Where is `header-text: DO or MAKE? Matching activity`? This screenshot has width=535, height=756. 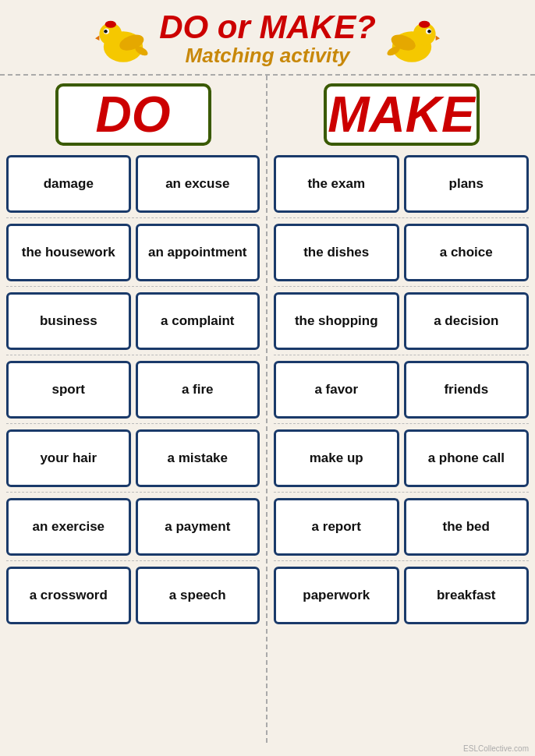
header-text: DO or MAKE? Matching activity is located at coordinates (268, 39).